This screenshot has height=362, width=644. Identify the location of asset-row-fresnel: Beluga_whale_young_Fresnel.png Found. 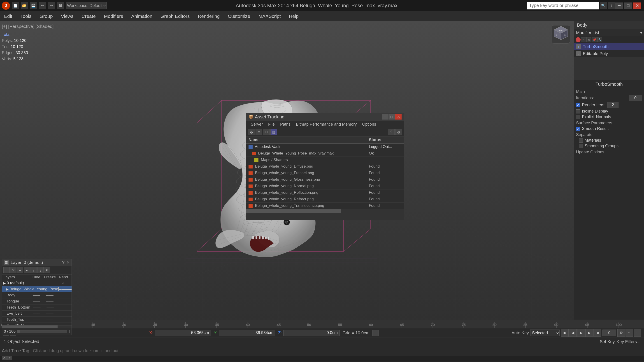
(325, 173).